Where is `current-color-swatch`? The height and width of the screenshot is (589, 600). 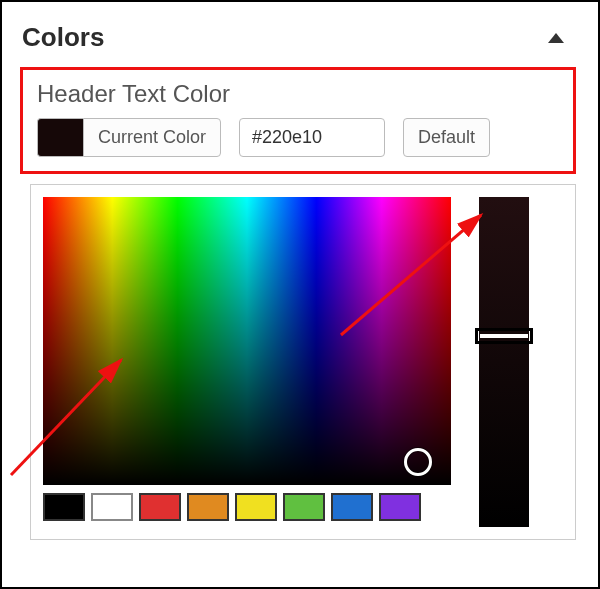
current-color-swatch is located at coordinates (60, 138).